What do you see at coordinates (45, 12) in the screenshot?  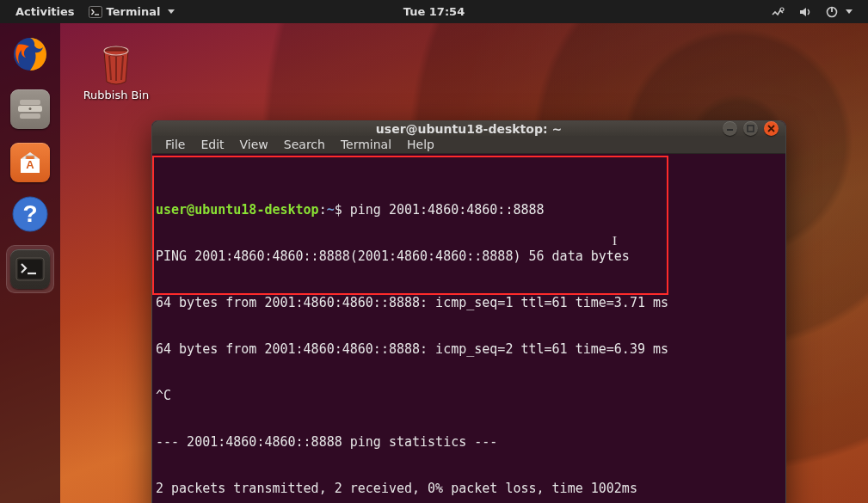 I see `activities-button: Activities` at bounding box center [45, 12].